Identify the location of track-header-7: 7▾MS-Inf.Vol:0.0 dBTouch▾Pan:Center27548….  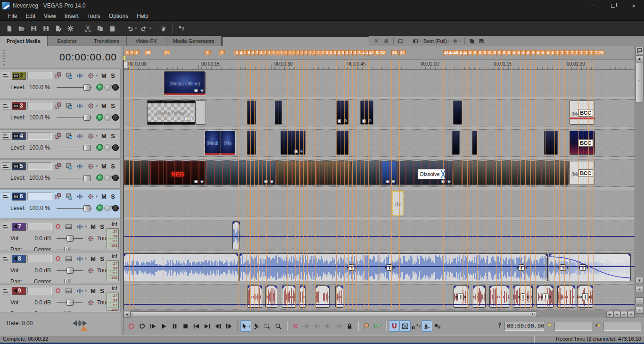
(60, 235).